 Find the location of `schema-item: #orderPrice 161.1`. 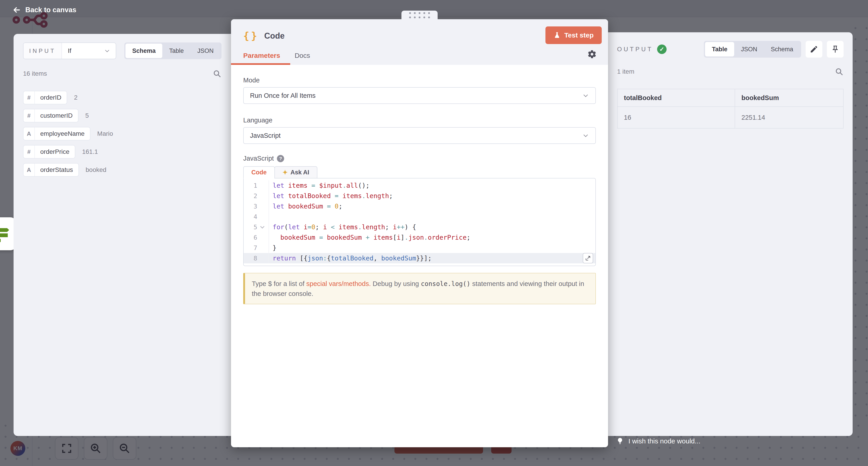

schema-item: #orderPrice 161.1 is located at coordinates (122, 152).